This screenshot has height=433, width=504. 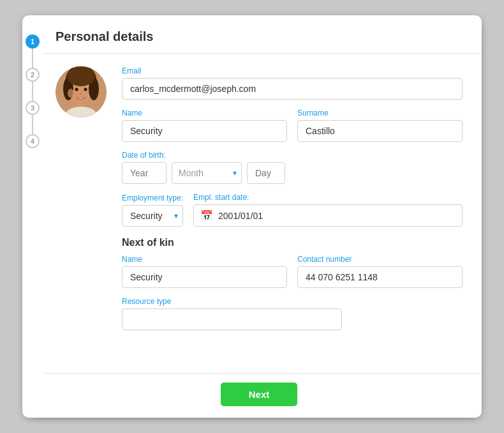 I want to click on resource-type-label: Resource type, so click(x=292, y=301).